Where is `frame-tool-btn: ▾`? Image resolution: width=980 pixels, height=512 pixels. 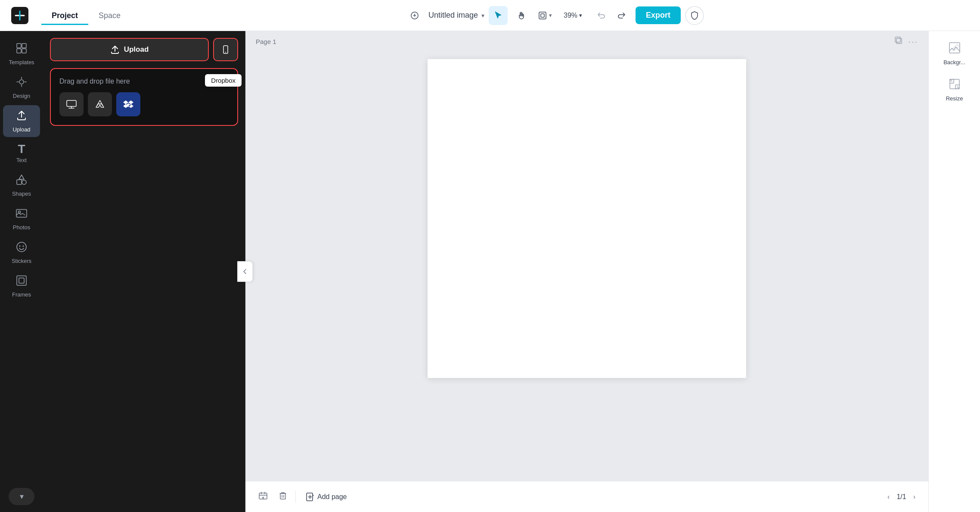
frame-tool-btn: ▾ is located at coordinates (545, 16).